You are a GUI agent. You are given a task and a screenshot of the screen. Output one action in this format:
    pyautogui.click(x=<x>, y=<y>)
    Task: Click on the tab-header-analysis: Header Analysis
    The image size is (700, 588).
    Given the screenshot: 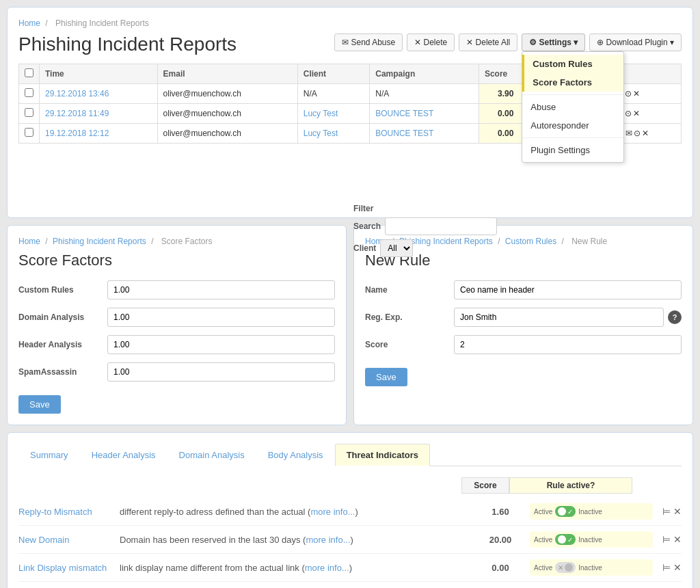 What is the action you would take?
    pyautogui.click(x=124, y=455)
    